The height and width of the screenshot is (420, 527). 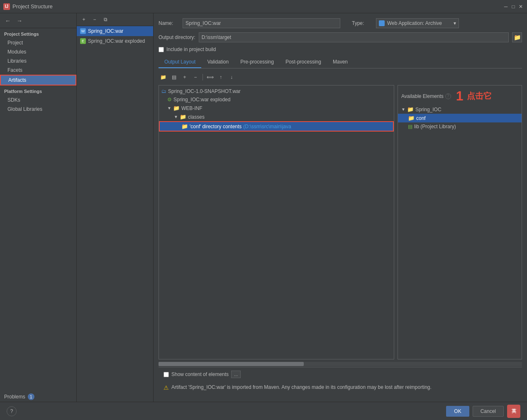 What do you see at coordinates (218, 62) in the screenshot?
I see `tab-validation: Validation` at bounding box center [218, 62].